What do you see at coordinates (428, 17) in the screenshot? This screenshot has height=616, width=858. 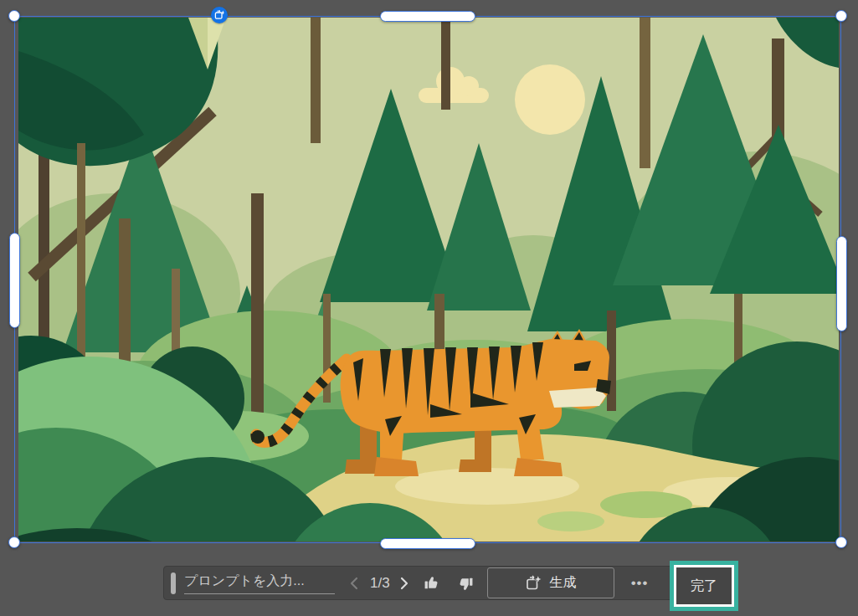 I see `handle-top` at bounding box center [428, 17].